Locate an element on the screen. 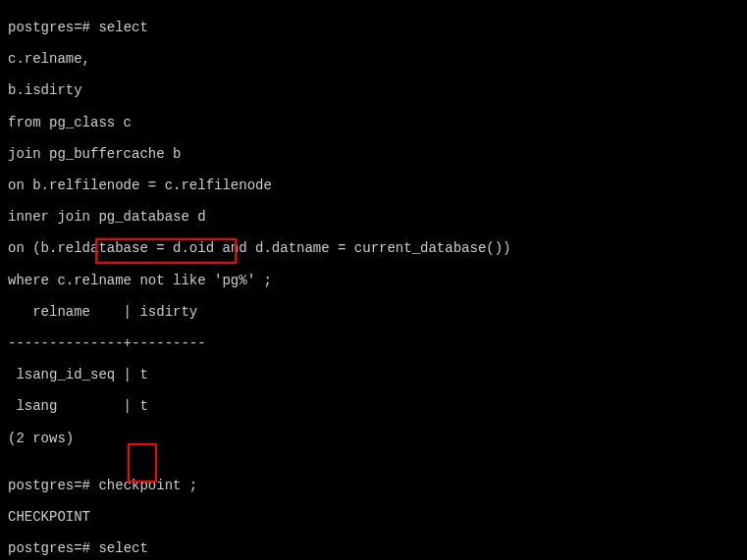  result-row: lsang | t is located at coordinates (373, 406).